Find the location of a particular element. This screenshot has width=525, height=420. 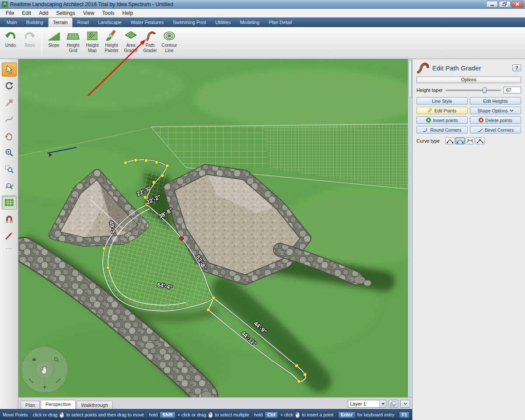

tab-swimming-pool: Swimming Pool is located at coordinates (189, 23).